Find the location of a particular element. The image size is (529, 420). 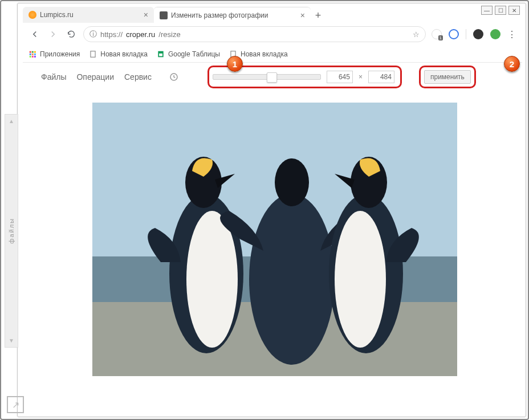

app-toolbar: Файлы Операции Сервис × применить is located at coordinates (272, 77).